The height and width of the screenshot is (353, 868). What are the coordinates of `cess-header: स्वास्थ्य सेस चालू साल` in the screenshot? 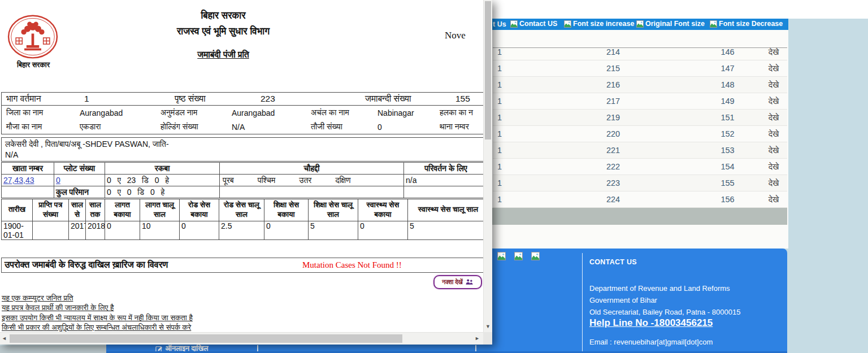 It's located at (446, 210).